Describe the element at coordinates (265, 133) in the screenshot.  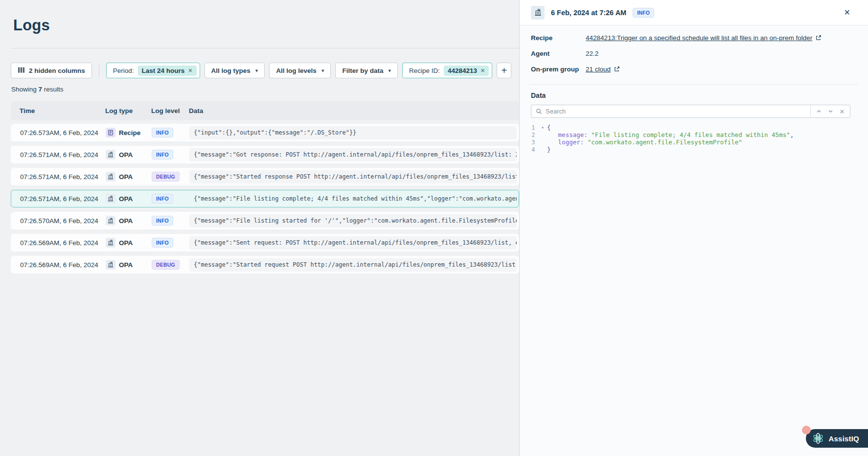
I see `table-row: 07:26.573AM, 6 Feb, 2024 Recipe INFO {"i…` at that location.